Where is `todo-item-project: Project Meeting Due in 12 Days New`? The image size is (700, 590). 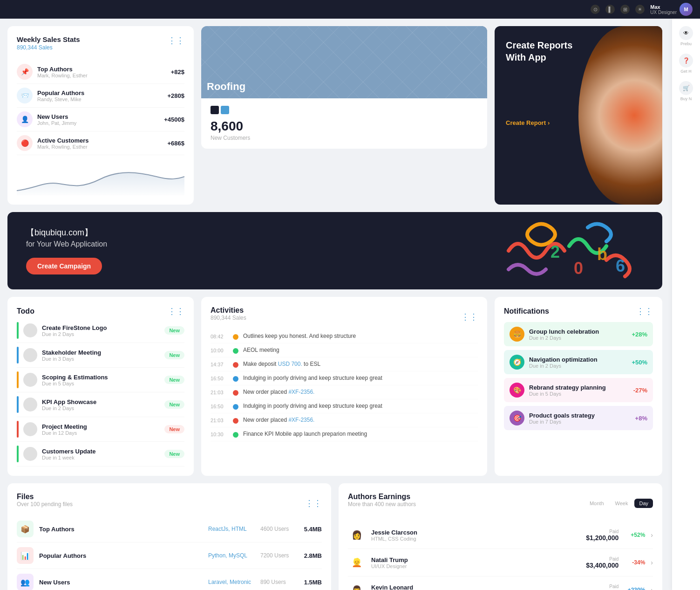 todo-item-project: Project Meeting Due in 12 Days New is located at coordinates (101, 430).